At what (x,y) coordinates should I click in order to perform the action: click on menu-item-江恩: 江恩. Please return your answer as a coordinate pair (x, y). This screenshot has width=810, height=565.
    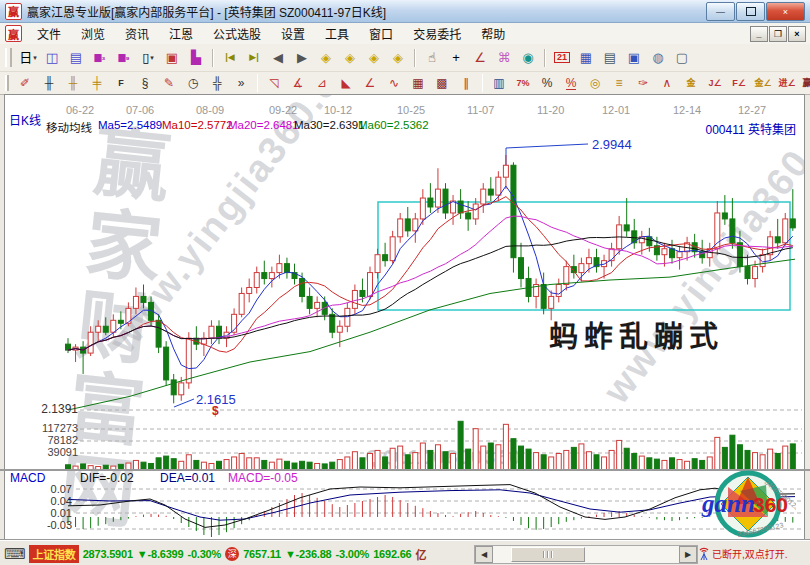
    Looking at the image, I should click on (181, 34).